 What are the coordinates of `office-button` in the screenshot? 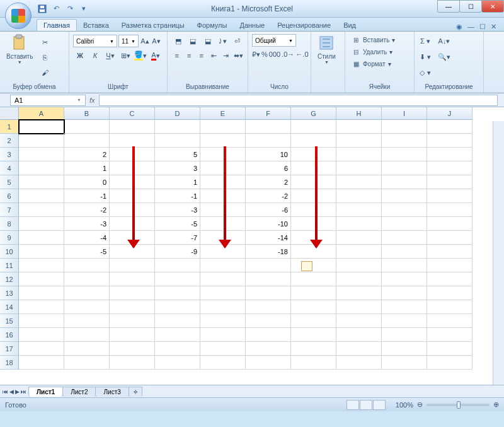 It's located at (18, 16).